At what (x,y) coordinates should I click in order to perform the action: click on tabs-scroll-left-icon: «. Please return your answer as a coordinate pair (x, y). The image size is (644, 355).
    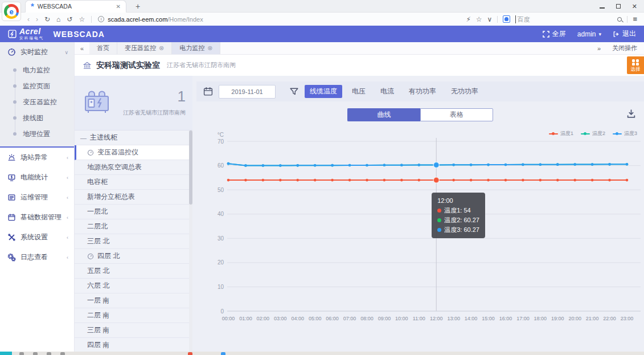
    Looking at the image, I should click on (82, 48).